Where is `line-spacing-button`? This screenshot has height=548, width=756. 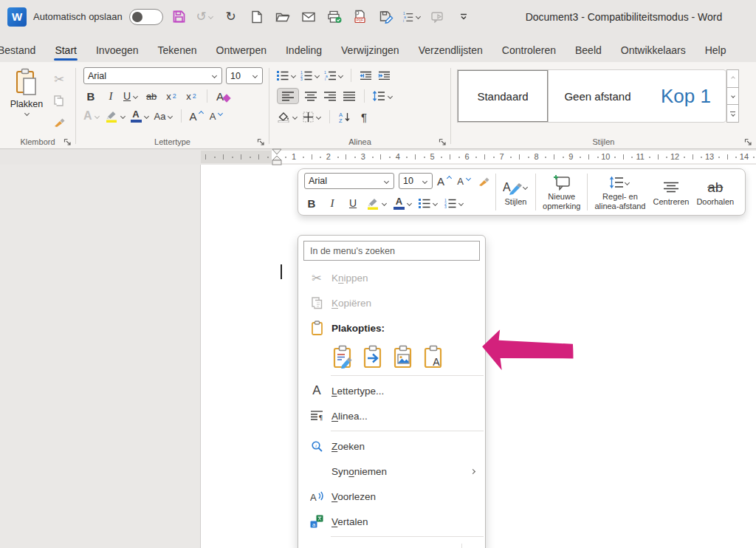
line-spacing-button is located at coordinates (382, 96).